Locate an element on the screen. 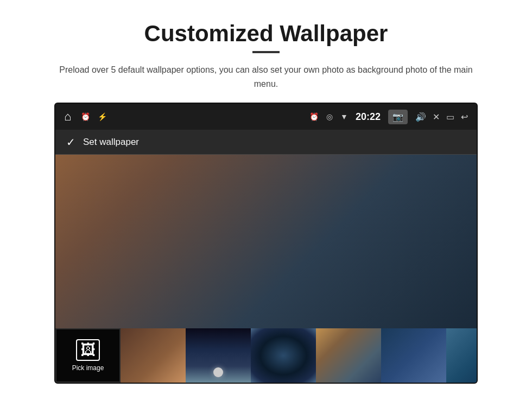  window-icon: ▭ is located at coordinates (451, 117).